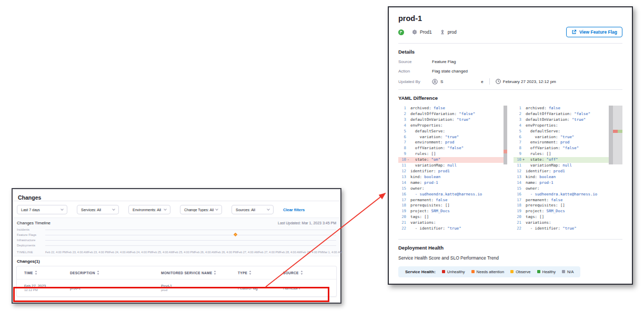  What do you see at coordinates (42, 210) in the screenshot?
I see `filter-dropdown: Last 7 days` at bounding box center [42, 210].